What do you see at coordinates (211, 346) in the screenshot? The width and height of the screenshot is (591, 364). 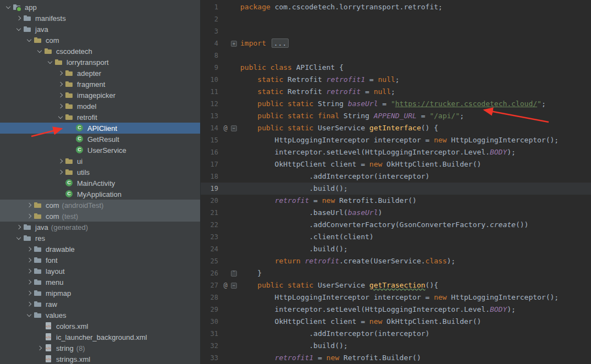 I see `line-number: 32` at bounding box center [211, 346].